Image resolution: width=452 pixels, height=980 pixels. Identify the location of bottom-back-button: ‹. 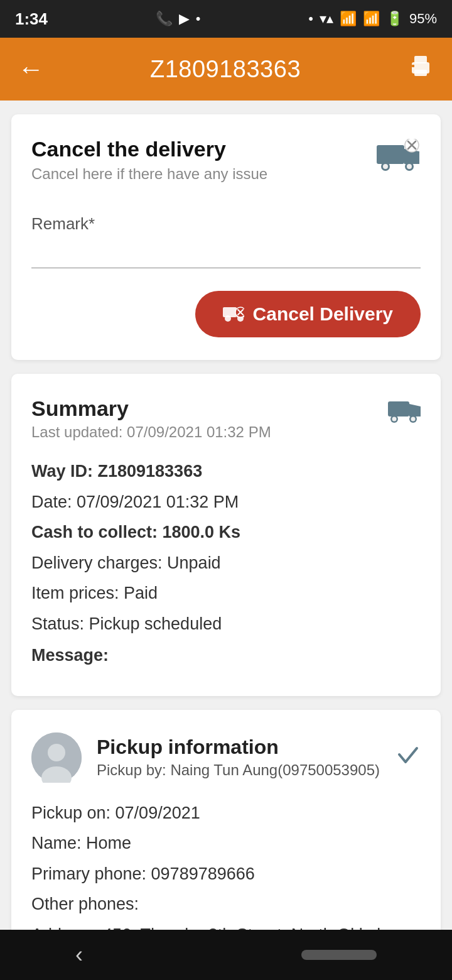
(79, 955).